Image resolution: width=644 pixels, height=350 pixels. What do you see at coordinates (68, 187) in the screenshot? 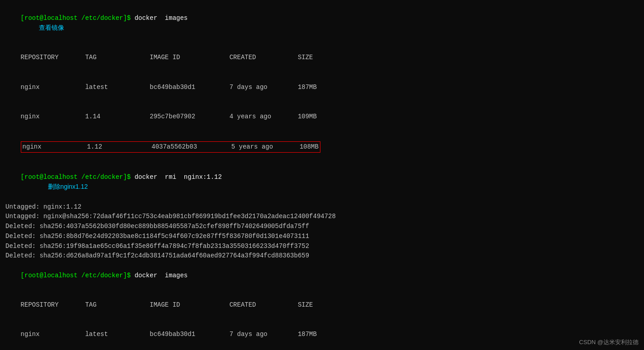
I see `annotation-rmi-112: 删除nginx1.12` at bounding box center [68, 187].